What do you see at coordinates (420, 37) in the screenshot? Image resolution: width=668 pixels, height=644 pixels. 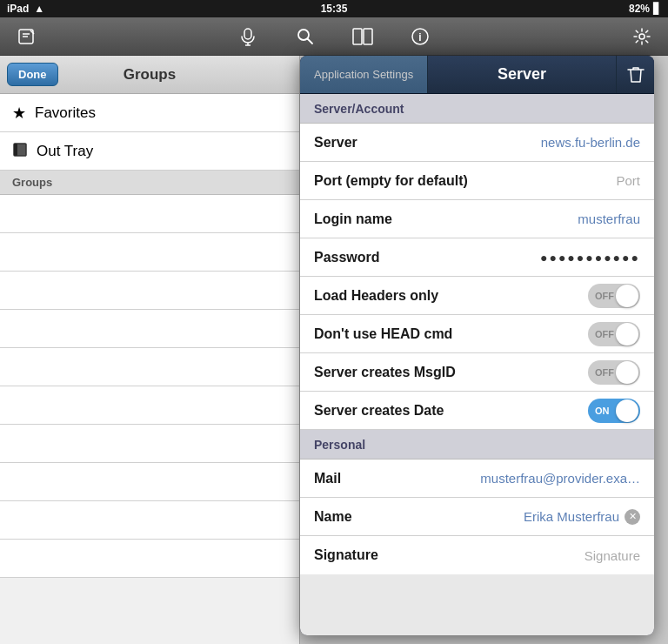 I see `info-icon: i` at bounding box center [420, 37].